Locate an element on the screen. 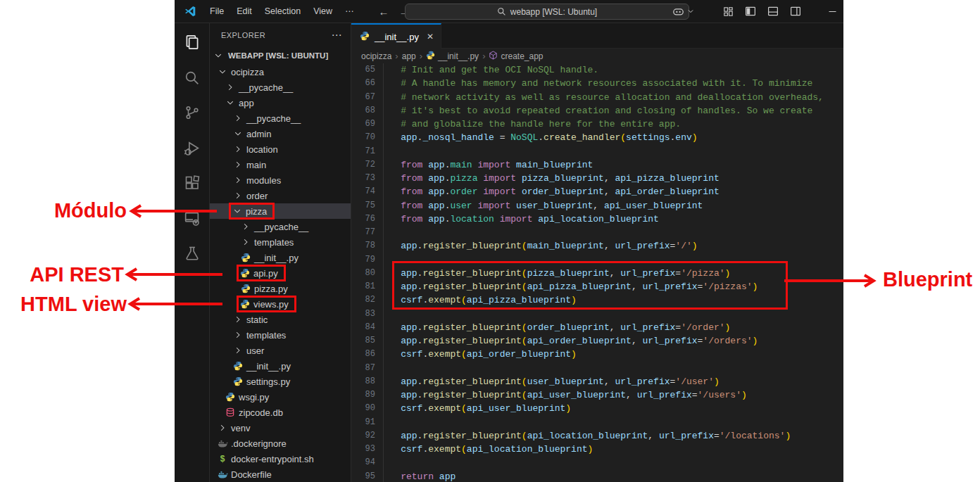 This screenshot has width=980, height=482. tree-item-ocipizza: ocipizza is located at coordinates (280, 72).